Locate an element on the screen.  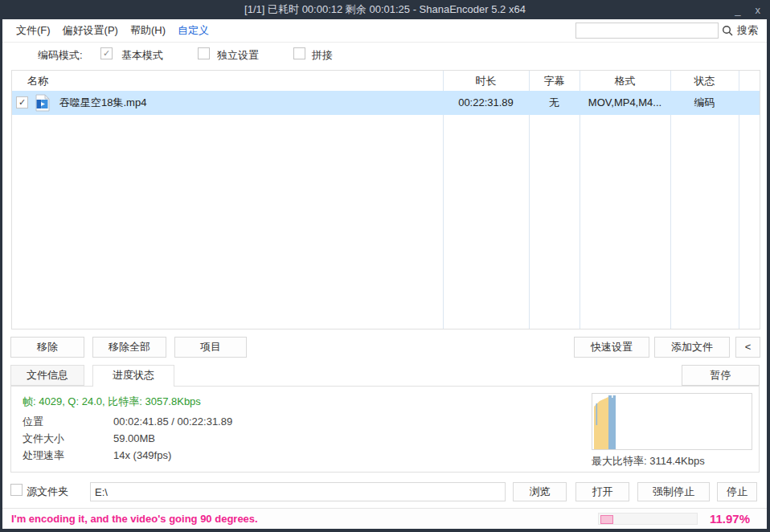
row-duration: 00:22:31.89 is located at coordinates (485, 103).